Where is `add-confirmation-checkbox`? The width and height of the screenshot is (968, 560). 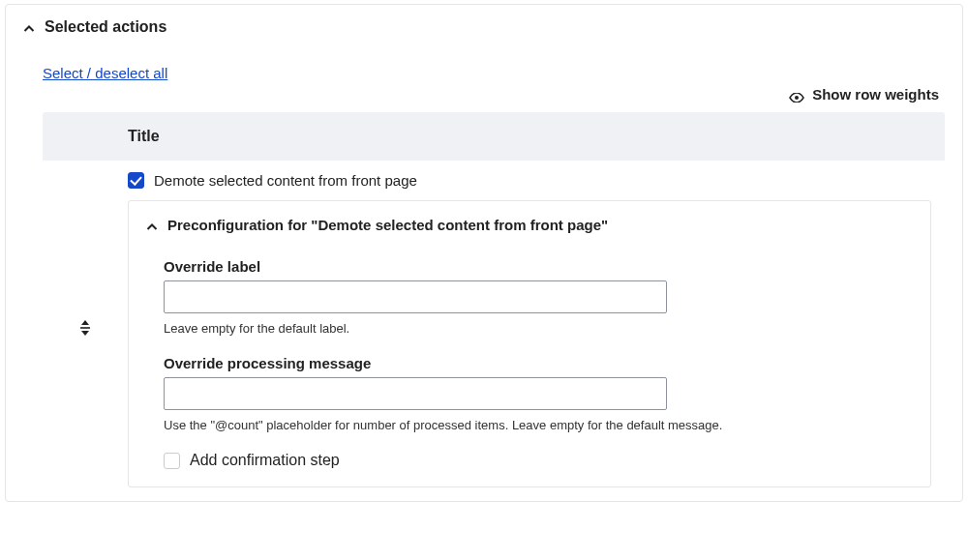
add-confirmation-checkbox is located at coordinates (172, 460).